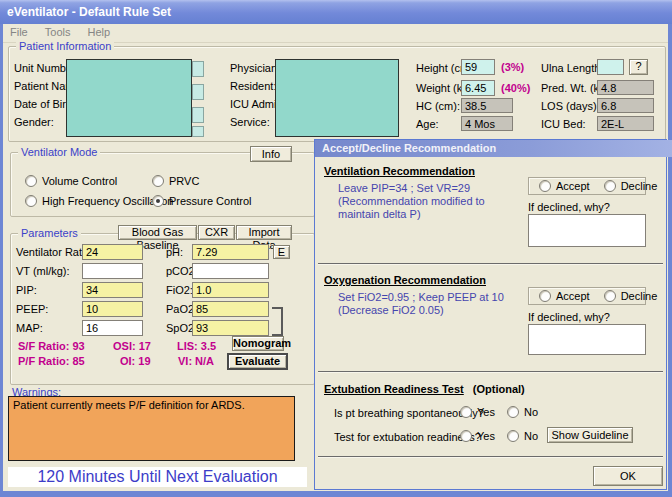  What do you see at coordinates (112, 252) in the screenshot?
I see `ventilator-rate-input: 24` at bounding box center [112, 252].